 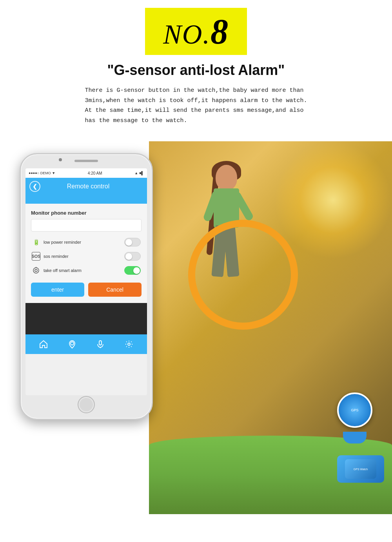 What do you see at coordinates (42, 173) in the screenshot?
I see `carrier-text: ●●●●○ DEMO ▼` at bounding box center [42, 173].